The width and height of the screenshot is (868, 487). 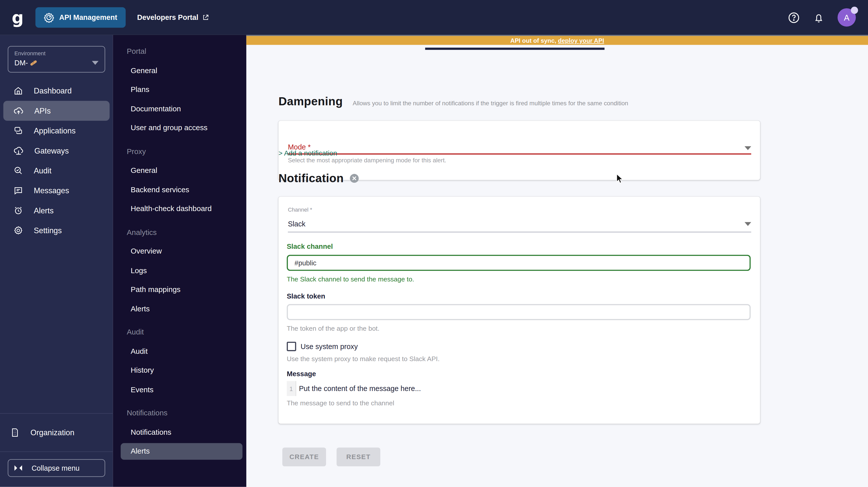 What do you see at coordinates (15, 433) in the screenshot?
I see `organization-icon` at bounding box center [15, 433].